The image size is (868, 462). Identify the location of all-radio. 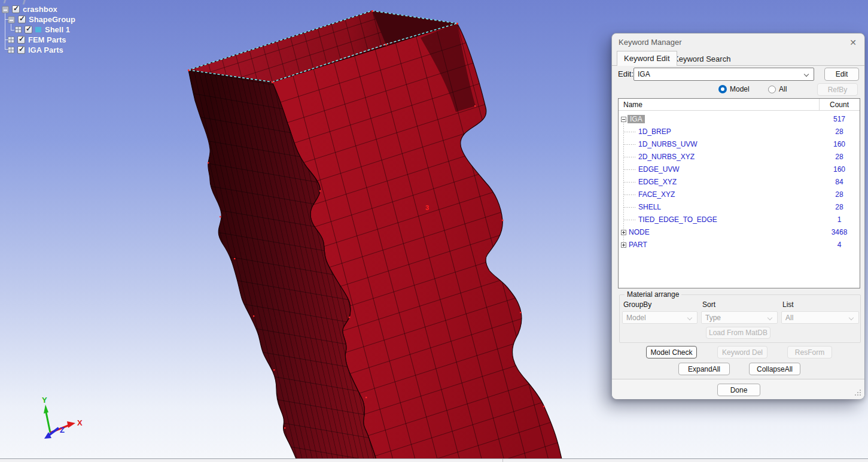
(772, 90).